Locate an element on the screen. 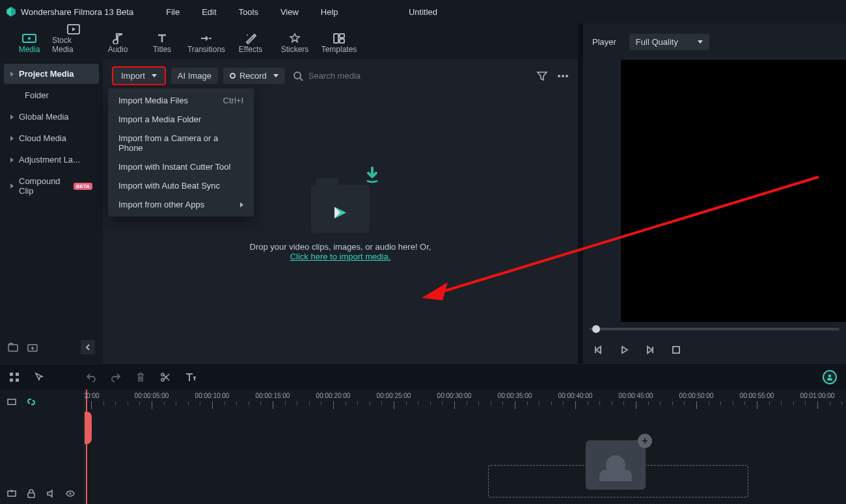 Image resolution: width=846 pixels, height=504 pixels. insert-clip-card: + is located at coordinates (616, 465).